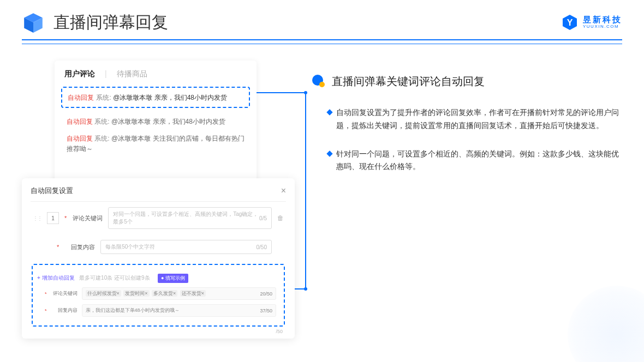 The image size is (644, 362). What do you see at coordinates (322, 20) in the screenshot?
I see `page-header: 直播间弹幕回复 Y 昱新科技 YUUXIN.COM` at bounding box center [322, 20].